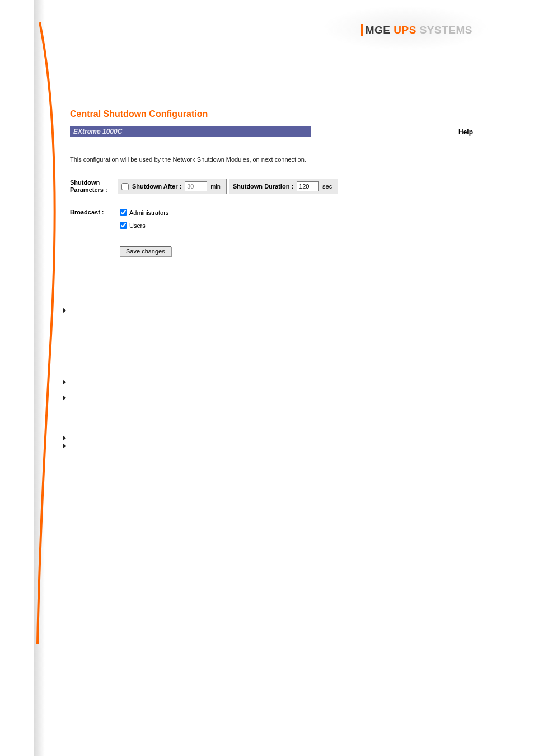  Describe the element at coordinates (466, 132) in the screenshot. I see `help-link: Help` at that location.